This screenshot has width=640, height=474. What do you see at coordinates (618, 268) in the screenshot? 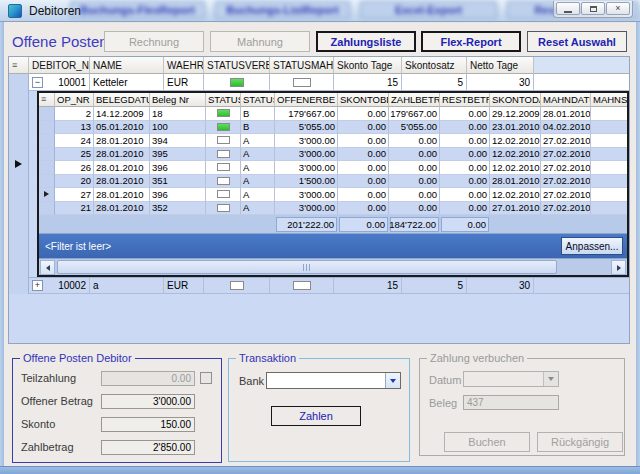
I see `scroll-right-button` at bounding box center [618, 268].